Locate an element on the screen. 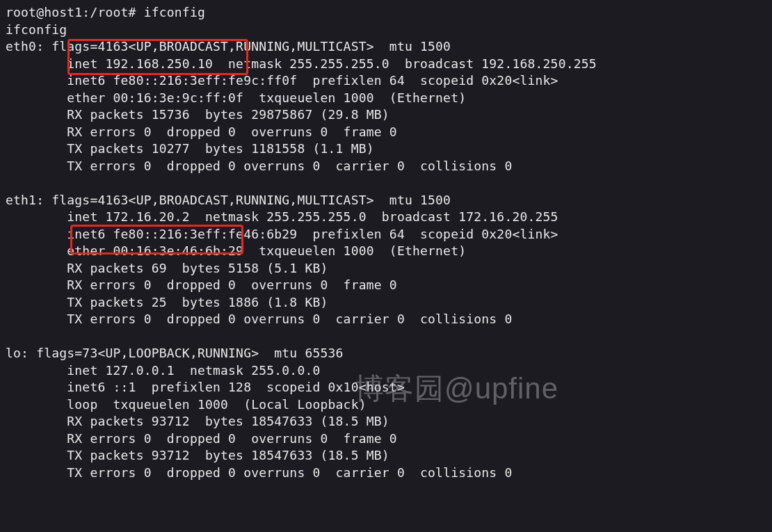 Image resolution: width=772 pixels, height=532 pixels. eth0-header: eth0: flags=4163<UP,BROADCAST,RUNNING,MU… is located at coordinates (386, 47).